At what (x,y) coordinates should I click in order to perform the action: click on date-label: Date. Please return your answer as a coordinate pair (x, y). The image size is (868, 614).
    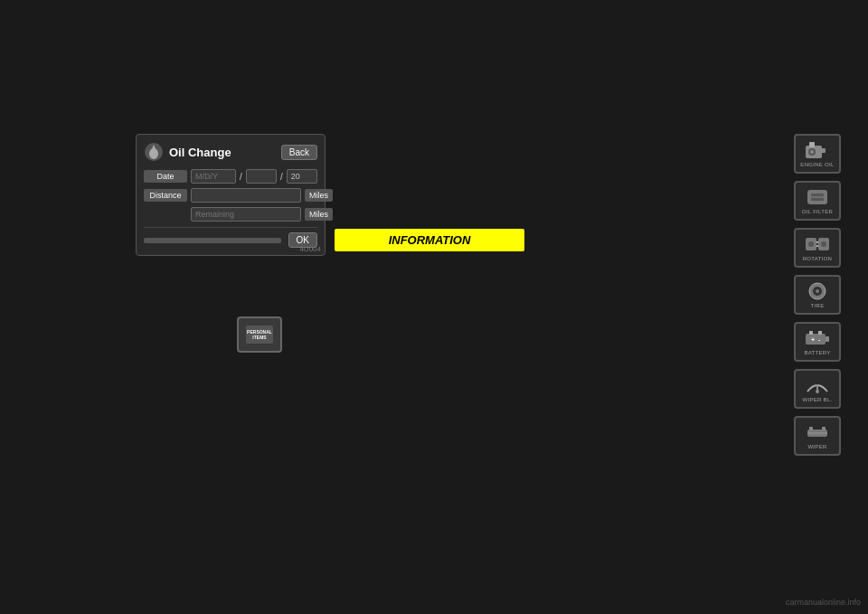
    Looking at the image, I should click on (165, 176).